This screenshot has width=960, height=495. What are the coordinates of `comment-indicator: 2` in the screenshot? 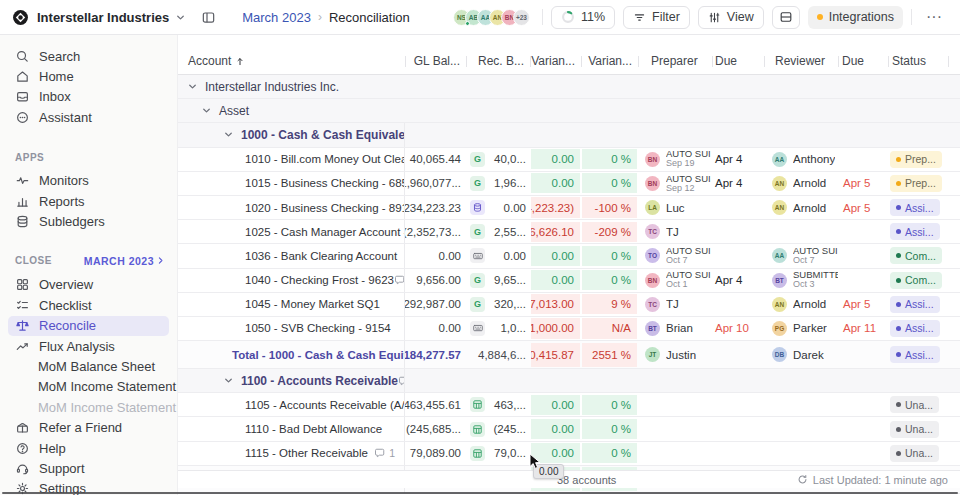 It's located at (400, 280).